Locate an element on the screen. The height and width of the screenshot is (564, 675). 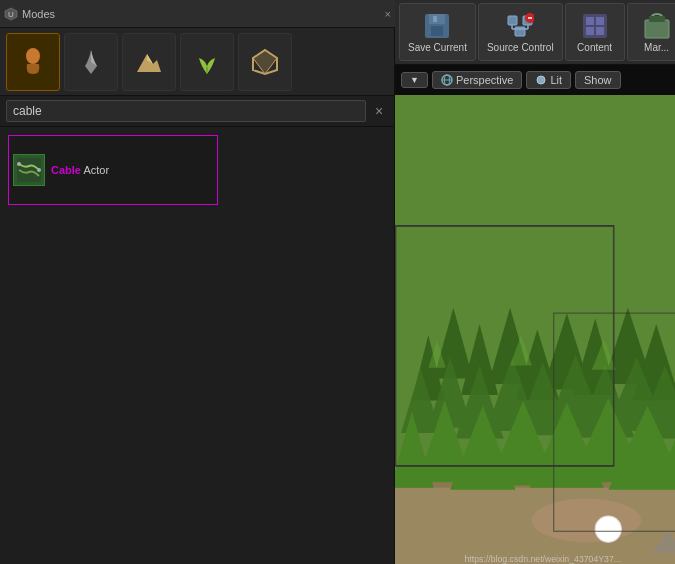
modes-bar: U Modes × is located at coordinates (198, 14).